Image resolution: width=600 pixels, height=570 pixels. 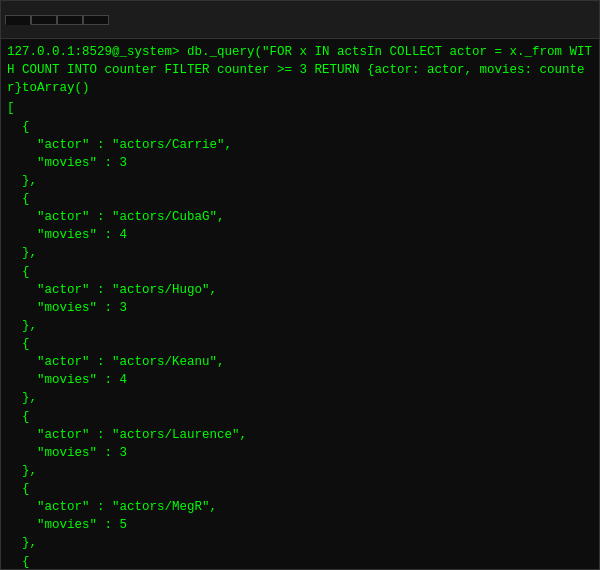 What do you see at coordinates (70, 20) in the screenshot?
I see `tab-counter2` at bounding box center [70, 20].